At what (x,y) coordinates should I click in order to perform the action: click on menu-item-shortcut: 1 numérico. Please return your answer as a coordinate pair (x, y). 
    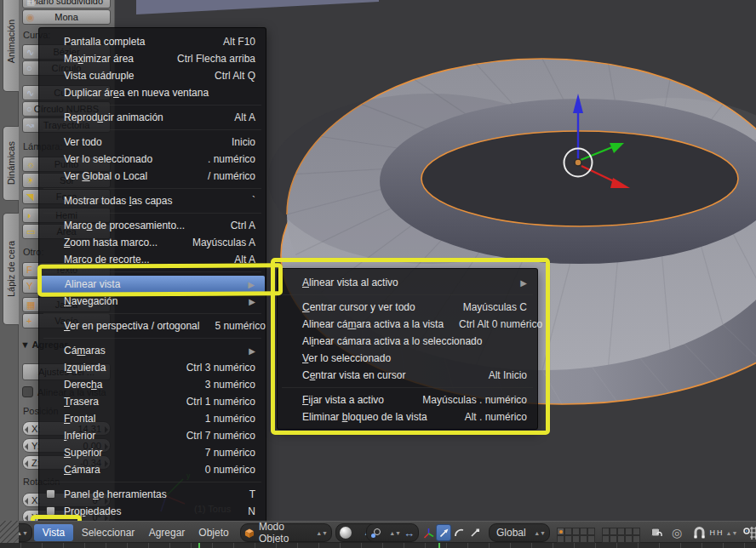
    Looking at the image, I should click on (175, 419).